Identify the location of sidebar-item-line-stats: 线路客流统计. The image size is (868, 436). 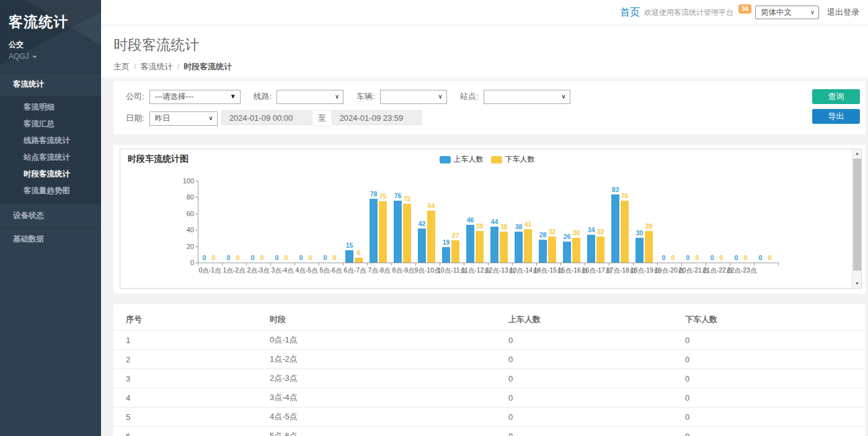
(51, 141).